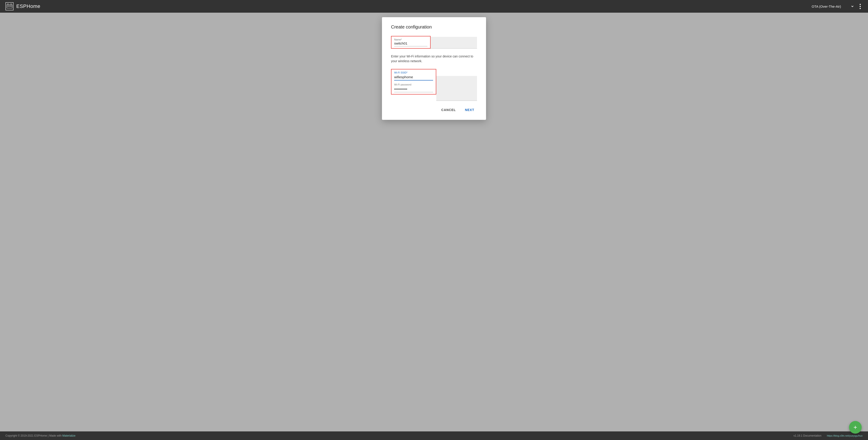 This screenshot has height=440, width=868. What do you see at coordinates (9, 6) in the screenshot?
I see `logo-icon` at bounding box center [9, 6].